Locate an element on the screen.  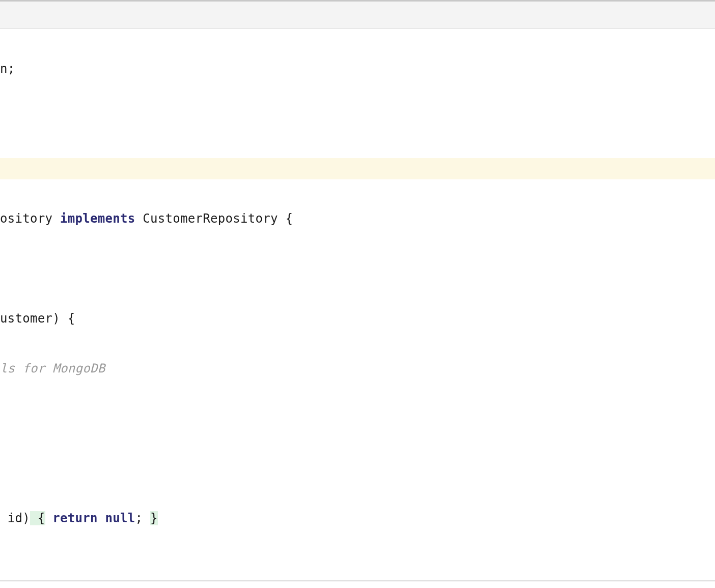
code-fragment: id) is located at coordinates (15, 518).